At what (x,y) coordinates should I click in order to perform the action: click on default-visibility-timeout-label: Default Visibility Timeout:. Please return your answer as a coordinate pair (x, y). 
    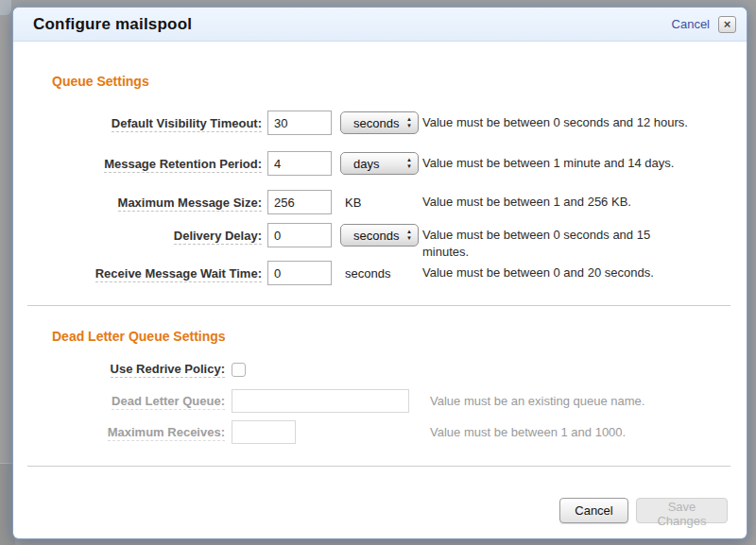
    Looking at the image, I should click on (138, 123).